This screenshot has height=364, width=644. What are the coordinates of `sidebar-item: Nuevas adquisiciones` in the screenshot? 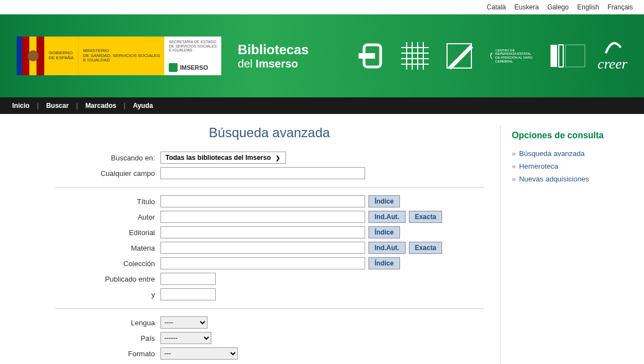 It's located at (572, 179).